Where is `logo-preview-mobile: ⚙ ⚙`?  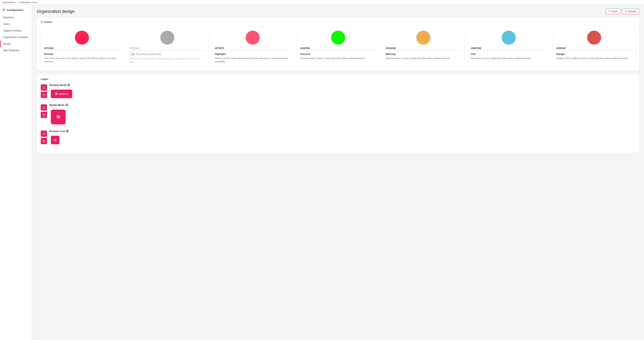 logo-preview-mobile: ⚙ ⚙ is located at coordinates (58, 117).